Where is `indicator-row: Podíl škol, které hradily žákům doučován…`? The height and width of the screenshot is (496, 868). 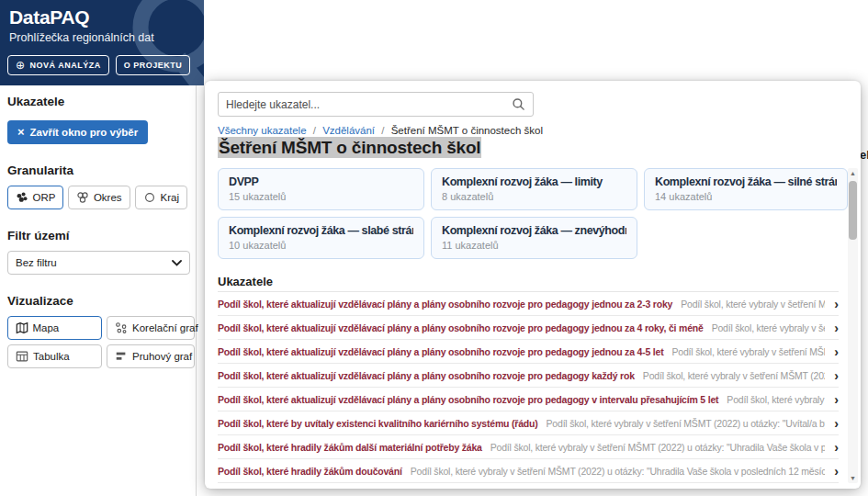
indicator-row: Podíl škol, které hradily žákům doučován… is located at coordinates (528, 471).